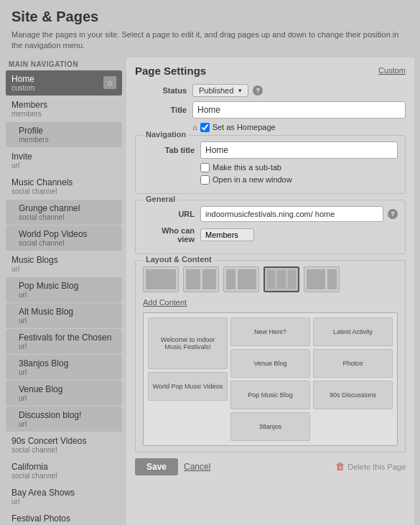  What do you see at coordinates (393, 214) in the screenshot?
I see `url-help-icon: ?` at bounding box center [393, 214].